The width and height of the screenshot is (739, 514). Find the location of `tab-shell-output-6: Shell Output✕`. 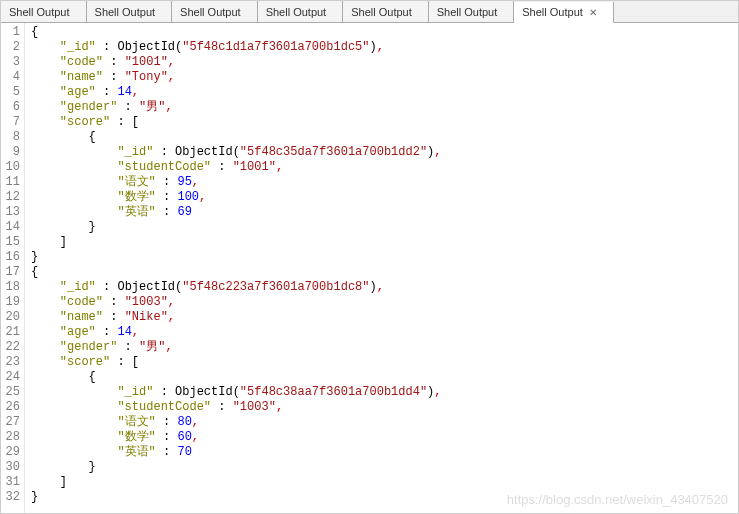

tab-shell-output-6: Shell Output✕ is located at coordinates (564, 12).